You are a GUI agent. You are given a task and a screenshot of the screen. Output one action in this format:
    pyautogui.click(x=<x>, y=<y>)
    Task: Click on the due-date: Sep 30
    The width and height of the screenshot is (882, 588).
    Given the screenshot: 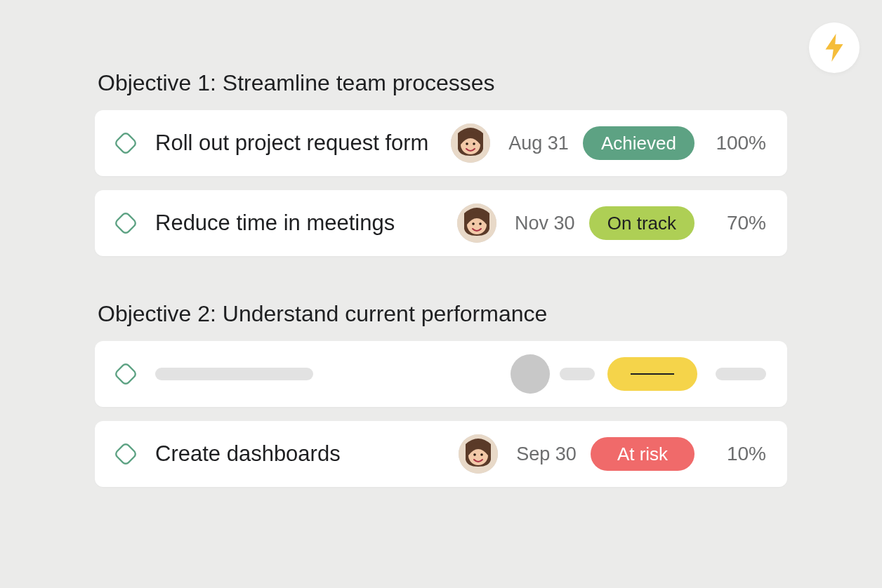 What is the action you would take?
    pyautogui.click(x=546, y=455)
    